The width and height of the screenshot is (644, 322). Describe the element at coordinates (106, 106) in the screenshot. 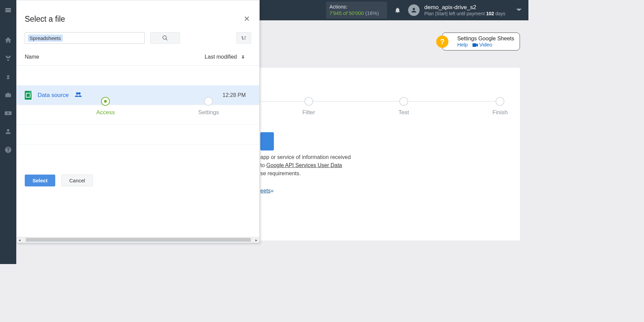

I see `step-access: Access` at that location.